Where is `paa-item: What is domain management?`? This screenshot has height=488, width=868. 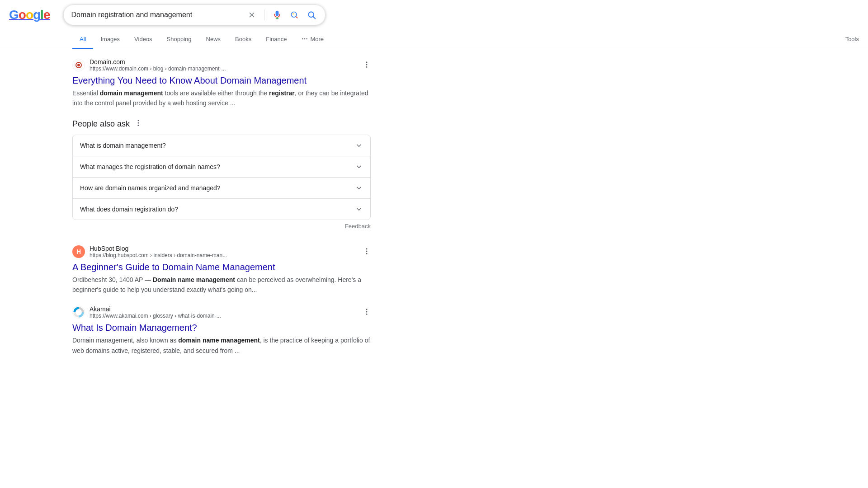 paa-item: What is domain management? is located at coordinates (222, 145).